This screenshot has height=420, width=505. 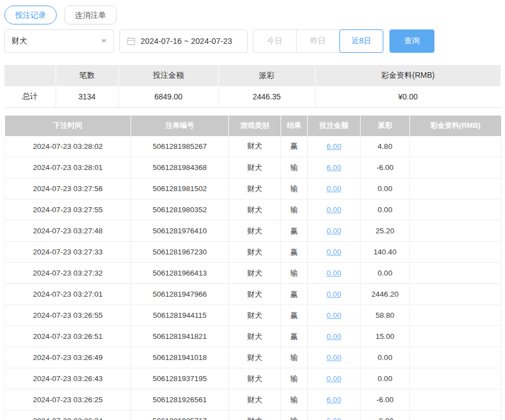 What do you see at coordinates (68, 189) in the screenshot?
I see `bet-time: 2024-07-23 03:27:56` at bounding box center [68, 189].